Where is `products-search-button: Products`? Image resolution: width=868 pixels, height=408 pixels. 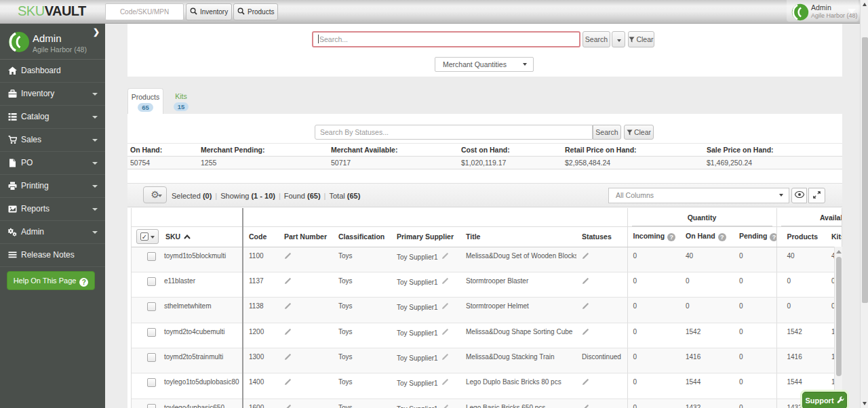
products-search-button: Products is located at coordinates (256, 12).